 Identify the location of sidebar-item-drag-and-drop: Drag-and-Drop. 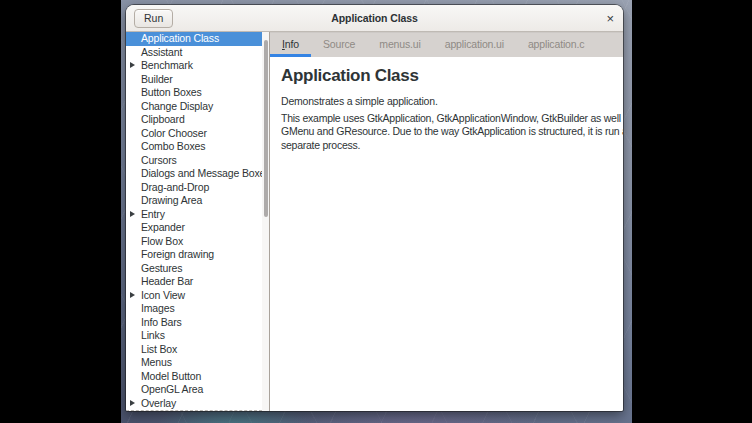
(198, 188).